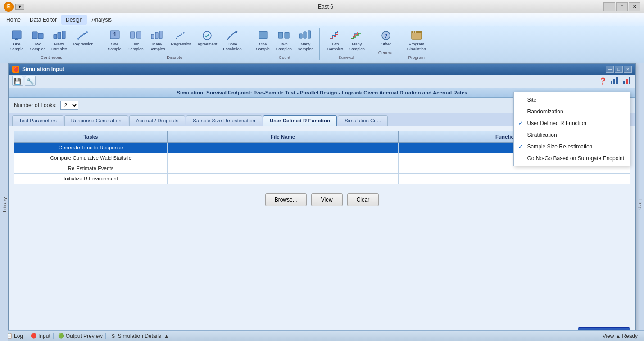  Describe the element at coordinates (17, 40) in the screenshot. I see `one-sample-continuous-btn: OneSample` at that location.